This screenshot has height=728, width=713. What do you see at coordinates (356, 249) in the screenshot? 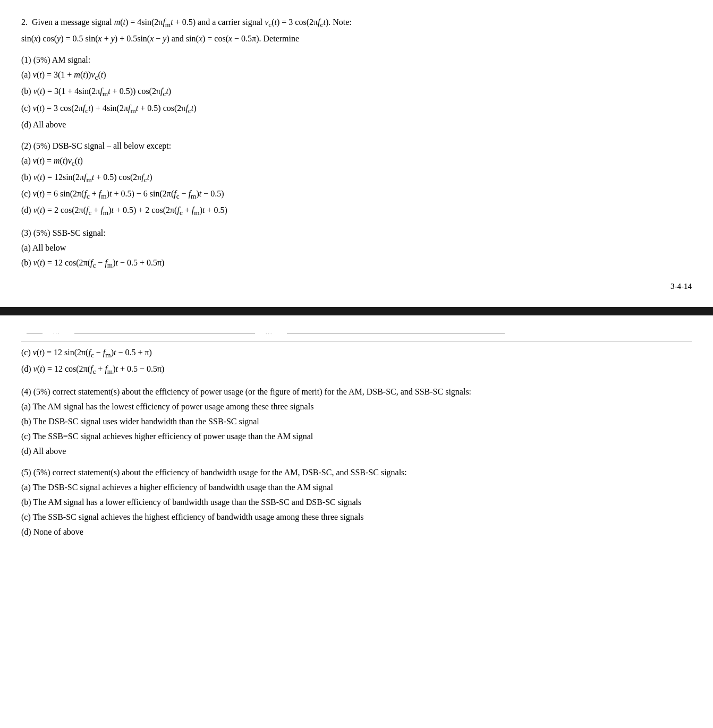
I see `question-3-partial: (3) (5%) SSB-SC signal: (a) All below (b…` at bounding box center [356, 249].